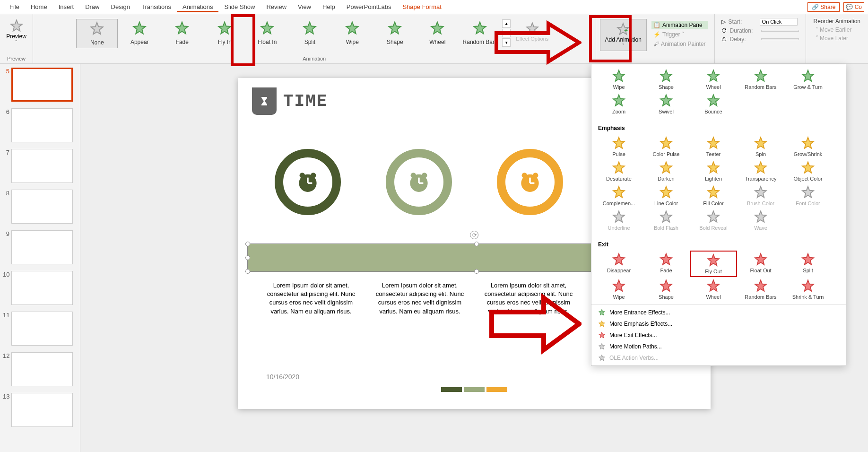  I want to click on annotation-box-animations, so click(243, 40).